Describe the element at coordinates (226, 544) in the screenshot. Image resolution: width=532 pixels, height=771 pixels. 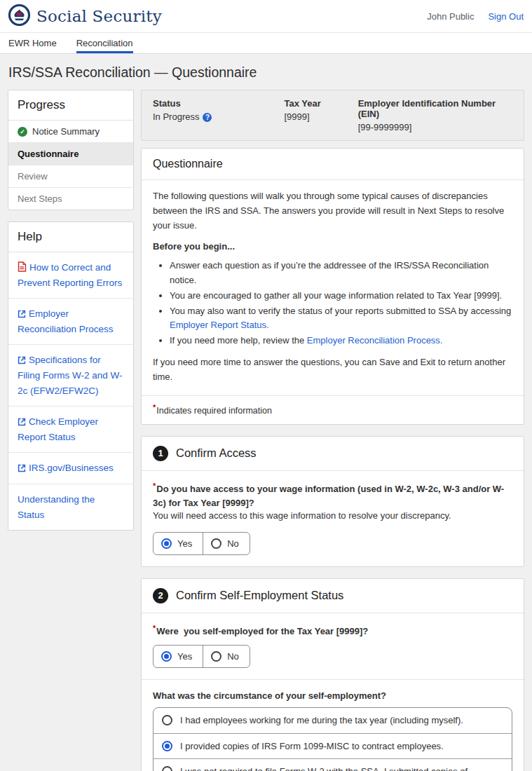
I see `access-no-option: No` at that location.